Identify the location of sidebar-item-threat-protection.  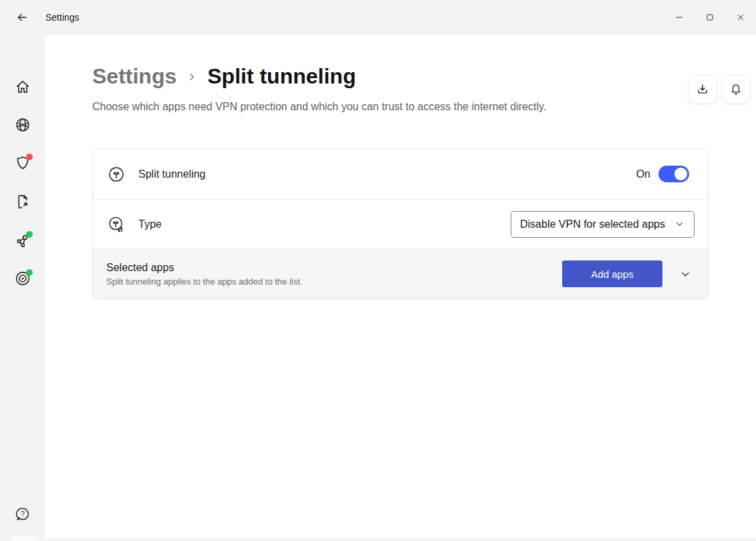
(23, 163).